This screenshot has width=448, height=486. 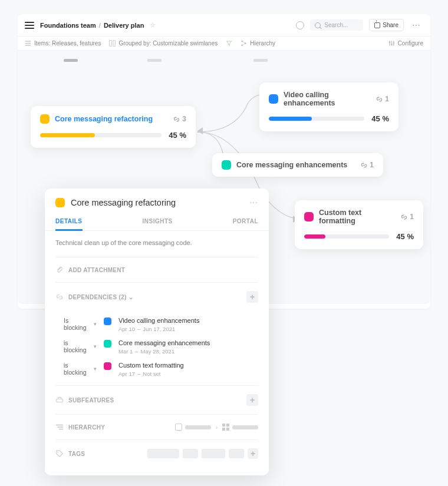 I want to click on tab-details: DETAILS, so click(x=69, y=222).